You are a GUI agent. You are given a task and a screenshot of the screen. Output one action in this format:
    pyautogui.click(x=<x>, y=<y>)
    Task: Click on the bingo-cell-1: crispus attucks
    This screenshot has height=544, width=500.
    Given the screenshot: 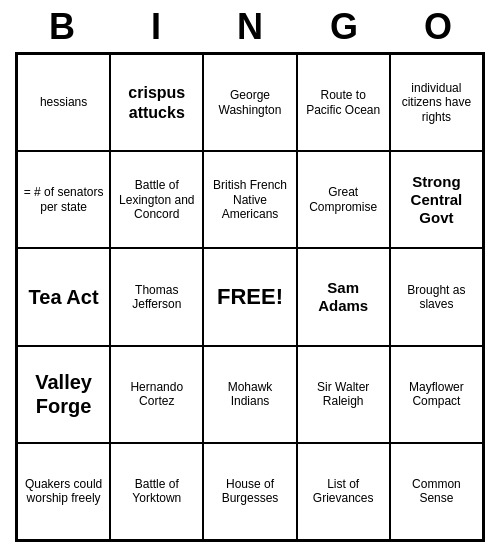 What is the action you would take?
    pyautogui.click(x=156, y=102)
    